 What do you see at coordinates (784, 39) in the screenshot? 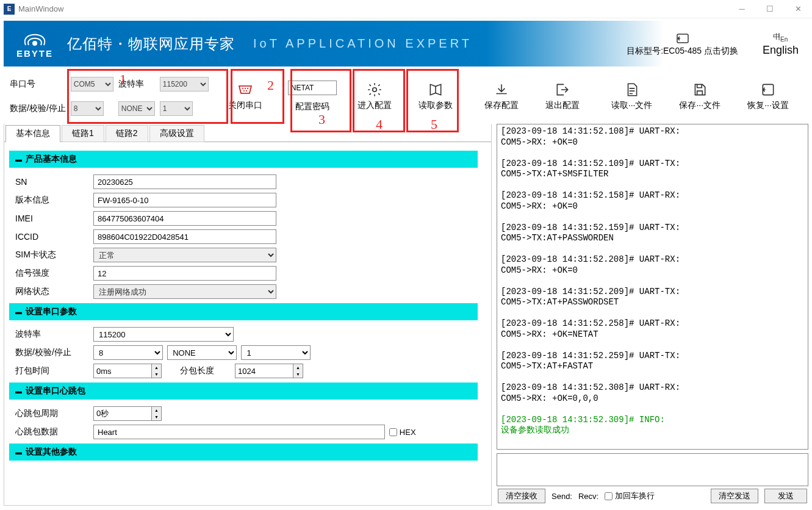
I see `svg-text: En` at bounding box center [784, 39].